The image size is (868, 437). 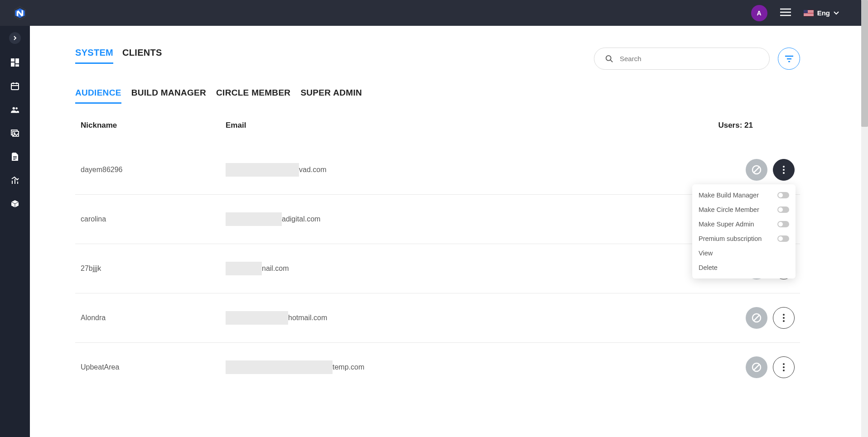 I want to click on col-nickname: Nickname, so click(x=153, y=125).